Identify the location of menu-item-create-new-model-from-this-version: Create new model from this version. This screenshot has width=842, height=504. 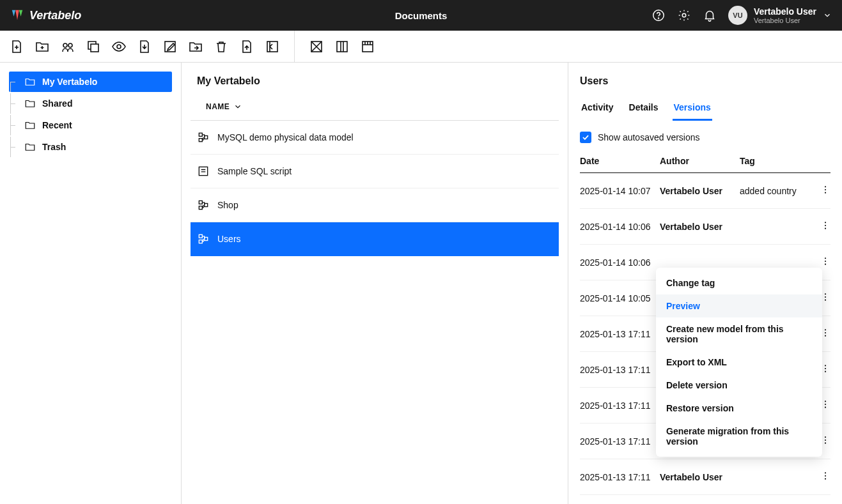
(739, 334).